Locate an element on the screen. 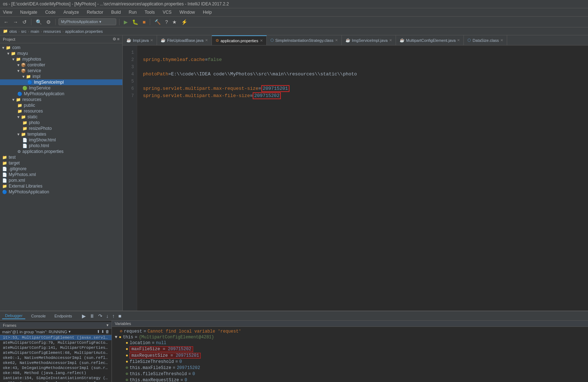 This screenshot has height=382, width=588. breadcrumb-otos: otos is located at coordinates (13, 31).